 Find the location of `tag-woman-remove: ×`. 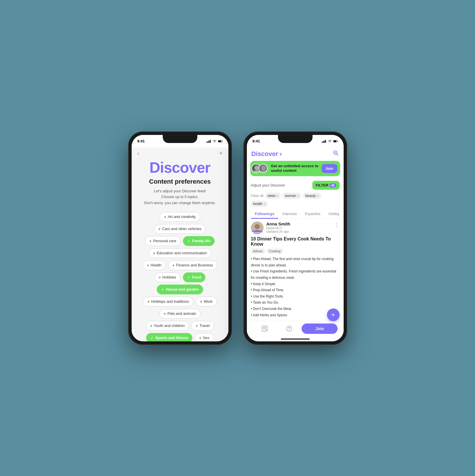

tag-woman-remove: × is located at coordinates (298, 196).